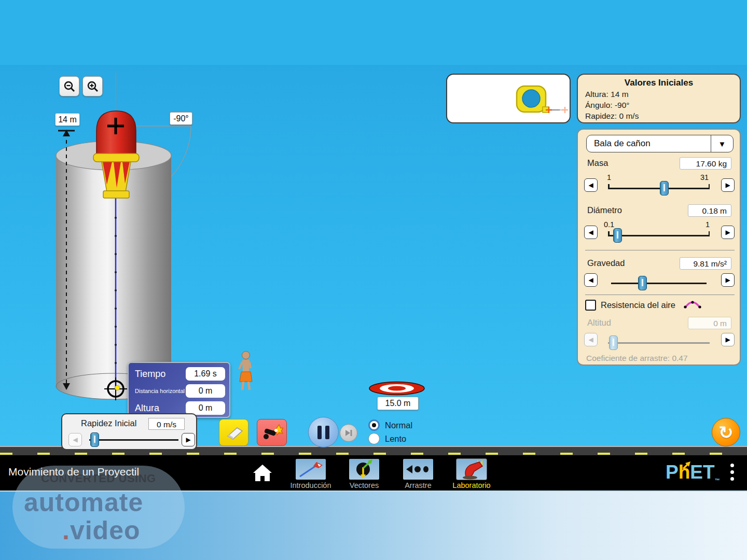 This screenshot has height=560, width=747. Describe the element at coordinates (659, 283) in the screenshot. I see `gravity-slider-track` at that location.